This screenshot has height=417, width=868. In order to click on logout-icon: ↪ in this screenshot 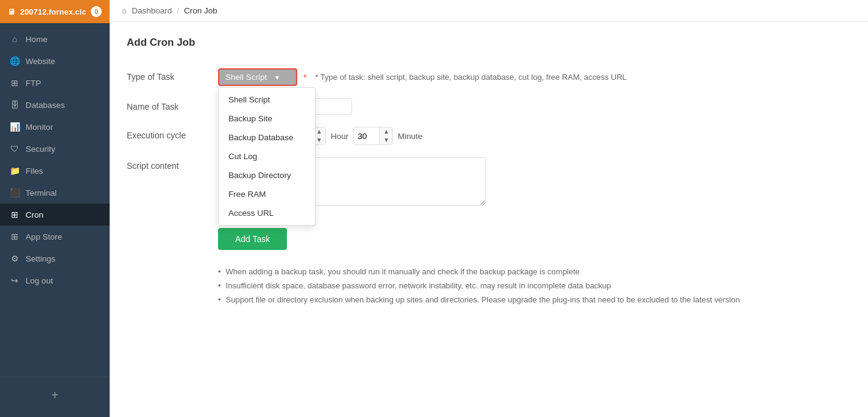, I will do `click(15, 280)`.